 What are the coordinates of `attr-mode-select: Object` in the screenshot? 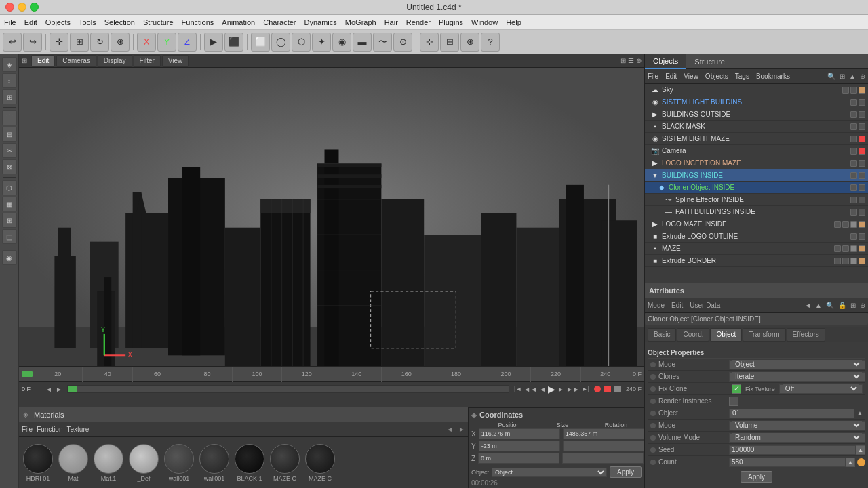 It's located at (797, 365).